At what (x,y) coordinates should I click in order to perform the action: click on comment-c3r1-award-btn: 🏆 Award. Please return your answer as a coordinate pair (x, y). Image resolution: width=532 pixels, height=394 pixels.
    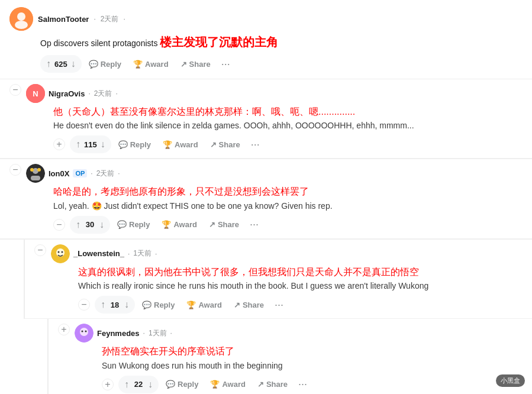
    Looking at the image, I should click on (228, 385).